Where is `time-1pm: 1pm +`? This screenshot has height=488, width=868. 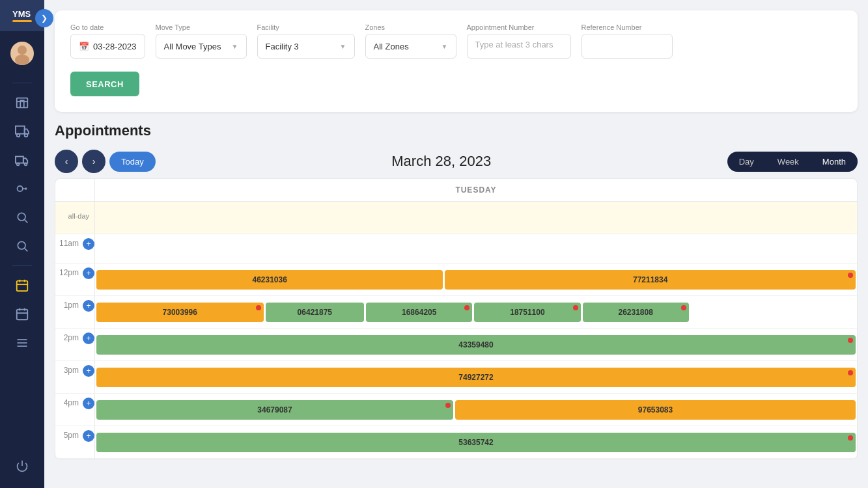
time-1pm: 1pm + is located at coordinates (75, 312).